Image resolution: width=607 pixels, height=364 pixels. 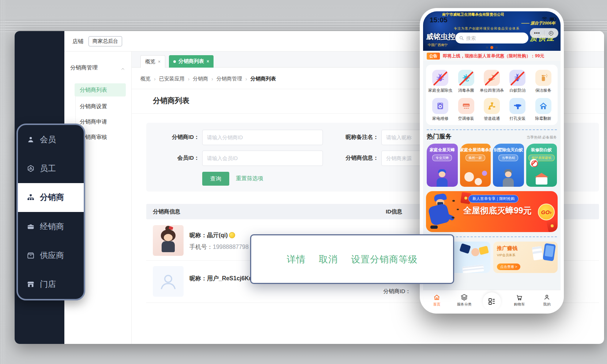 I want to click on hot-card-renovation-termite: 装修防白蚁 保护房屋建筑, so click(x=542, y=165).